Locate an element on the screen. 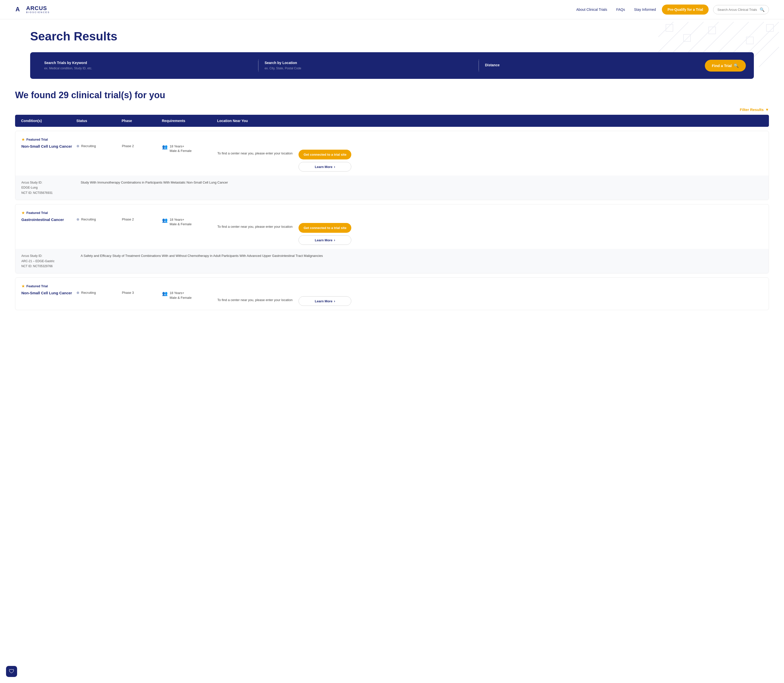 This screenshot has width=784, height=683. location-field: Search by Location ex. City, State, Post… is located at coordinates (368, 66).